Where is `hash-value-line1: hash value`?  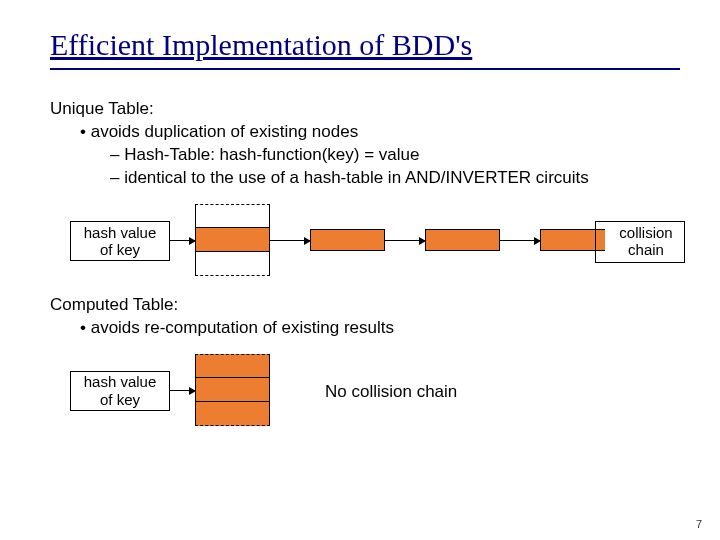 hash-value-line1: hash value is located at coordinates (120, 232).